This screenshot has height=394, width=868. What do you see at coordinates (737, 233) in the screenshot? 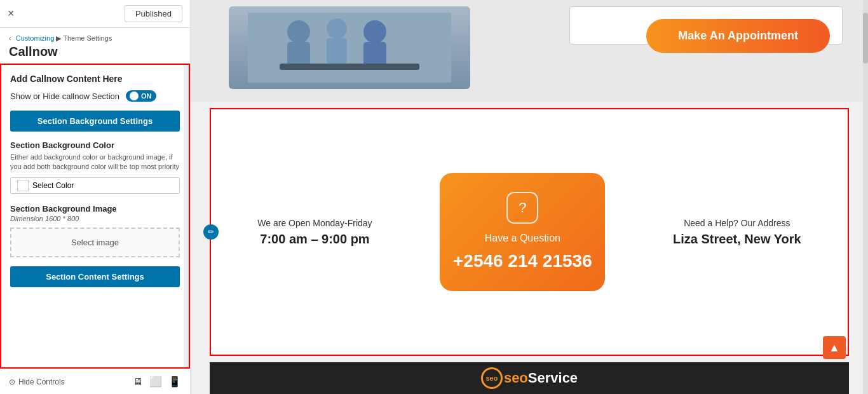
I see `address-block: Need a Help? Our Address Liza Street, Ne…` at bounding box center [737, 233].